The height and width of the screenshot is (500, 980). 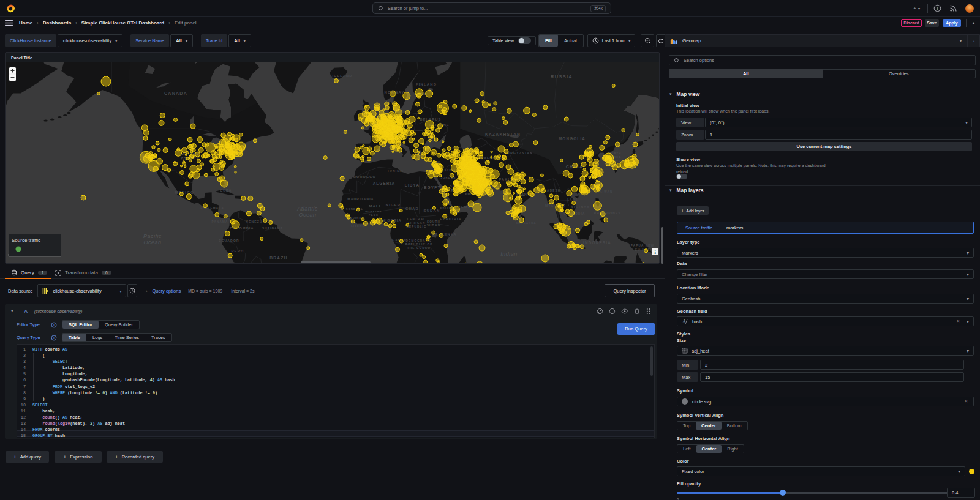 I want to click on svg-text: MAURITANIA, so click(x=360, y=199).